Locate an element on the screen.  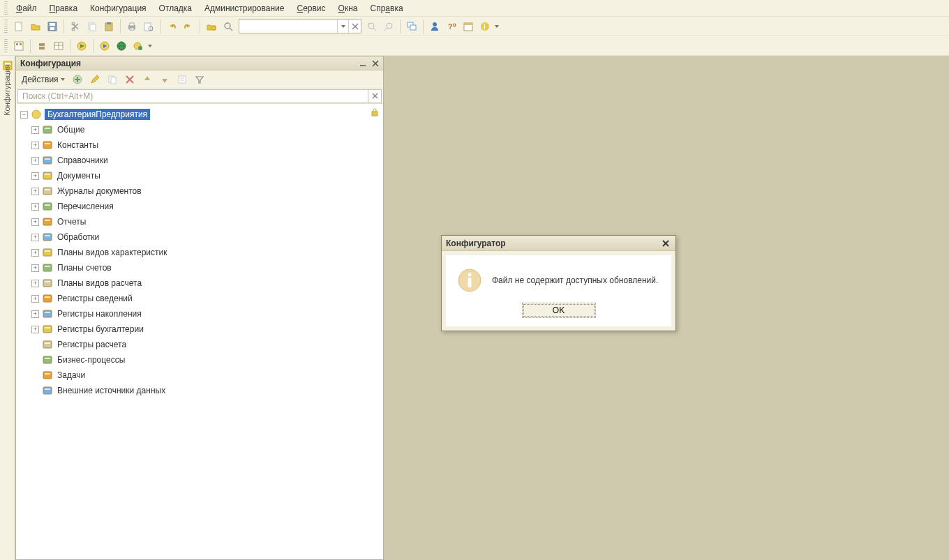
panel-minimize-icon is located at coordinates (363, 63).